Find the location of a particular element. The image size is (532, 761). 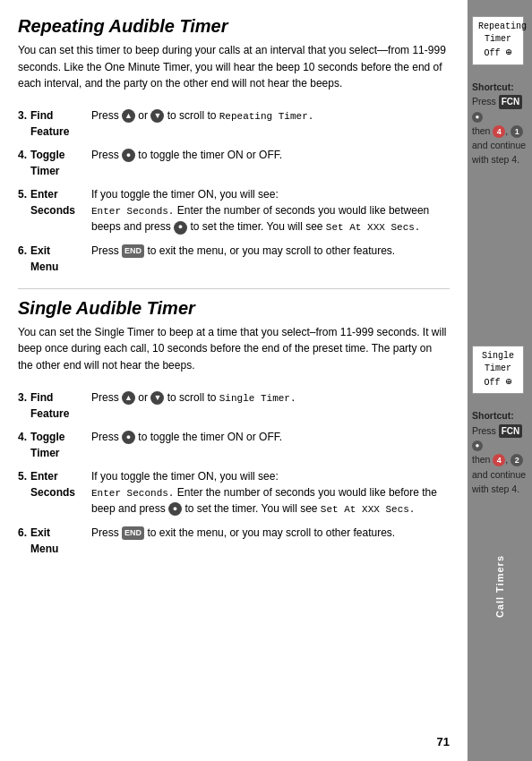

page-number: 71 is located at coordinates (443, 741).